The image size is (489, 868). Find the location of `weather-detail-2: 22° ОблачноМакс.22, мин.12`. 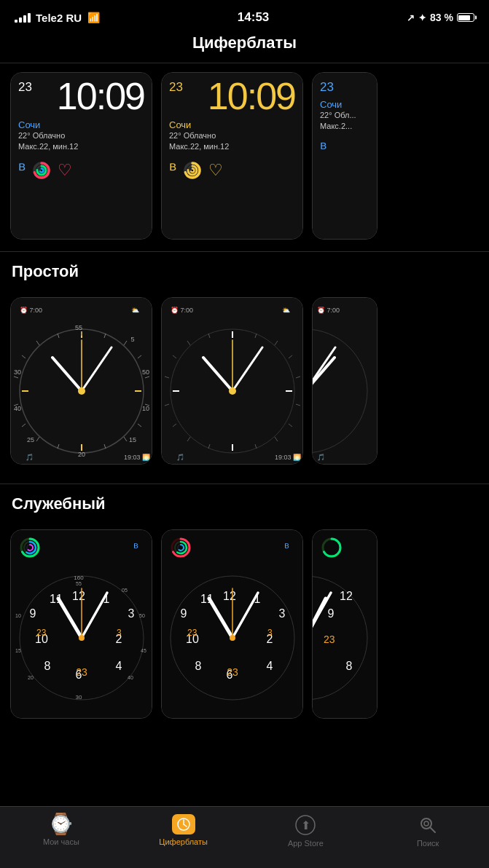

weather-detail-2: 22° ОблачноМакс.22, мин.12 is located at coordinates (232, 141).